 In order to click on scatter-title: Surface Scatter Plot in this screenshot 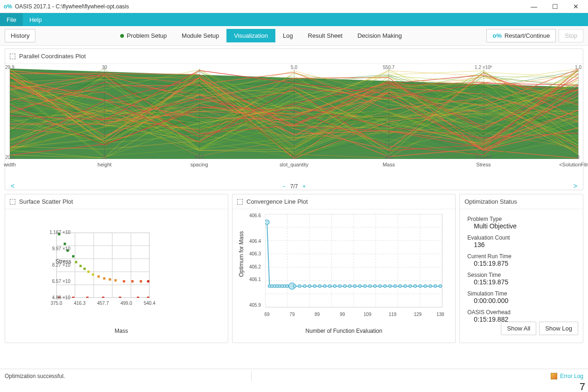, I will do `click(46, 201)`.